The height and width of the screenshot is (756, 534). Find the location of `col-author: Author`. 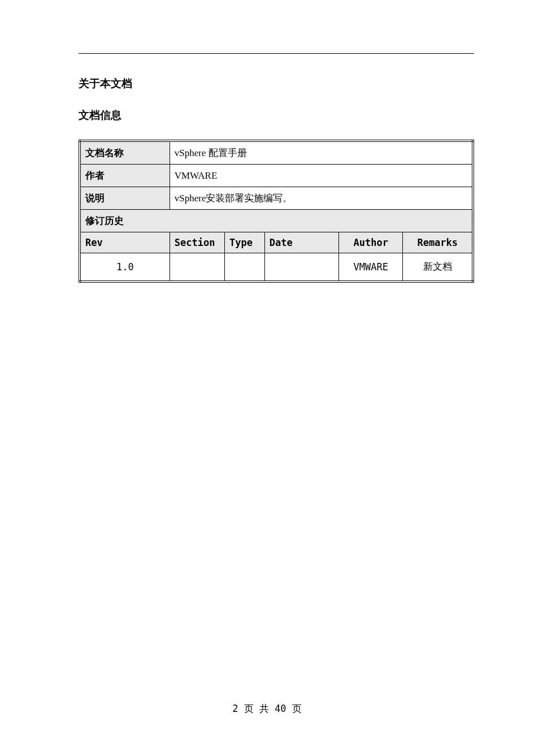

col-author: Author is located at coordinates (371, 243).